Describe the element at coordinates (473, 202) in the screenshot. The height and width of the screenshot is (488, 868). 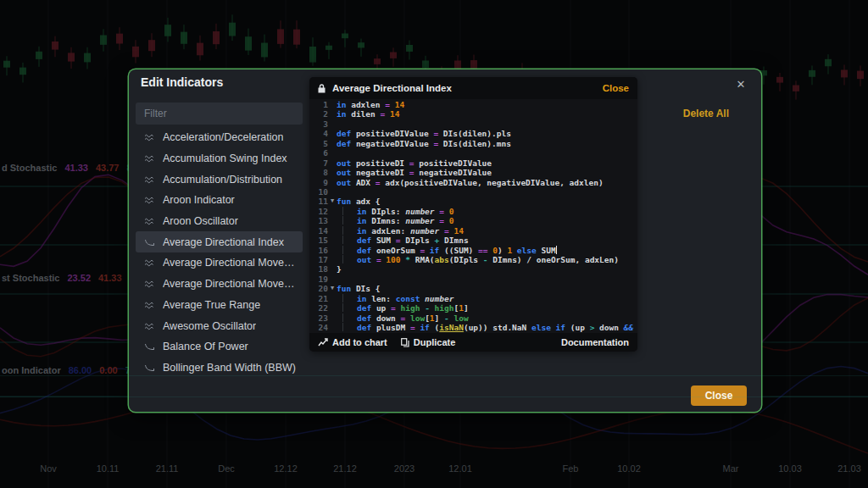
I see `code-line: 11▼fun adx {` at that location.